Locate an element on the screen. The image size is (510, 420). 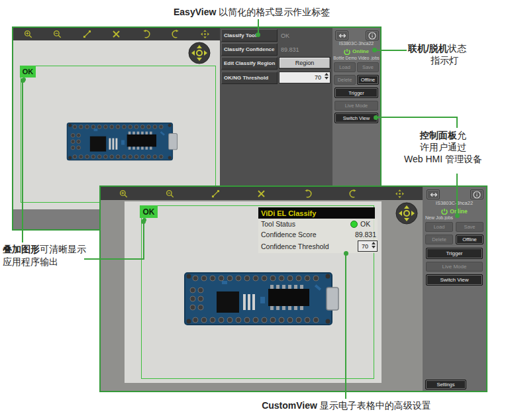
tool-status-value: OK is located at coordinates (368, 224).